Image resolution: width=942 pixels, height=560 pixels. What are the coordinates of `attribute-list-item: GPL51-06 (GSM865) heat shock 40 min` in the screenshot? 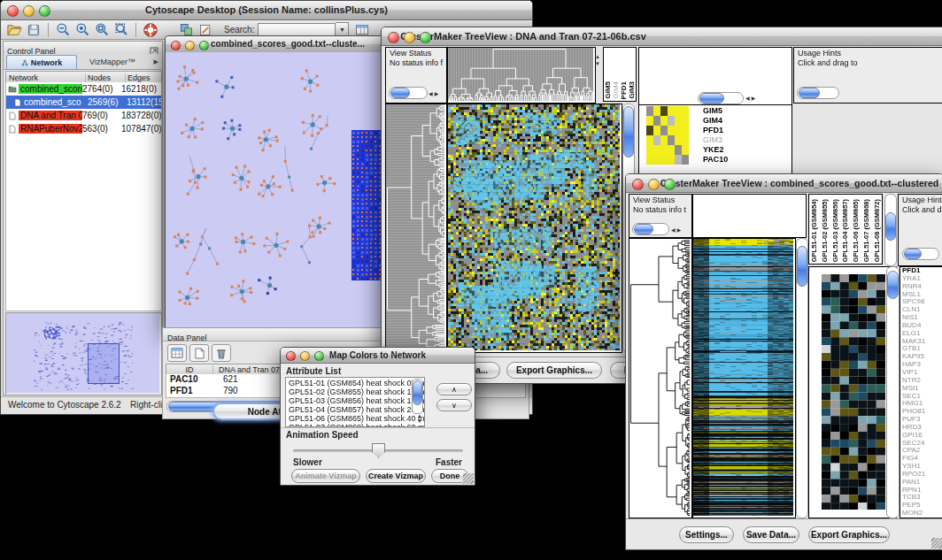 It's located at (356, 418).